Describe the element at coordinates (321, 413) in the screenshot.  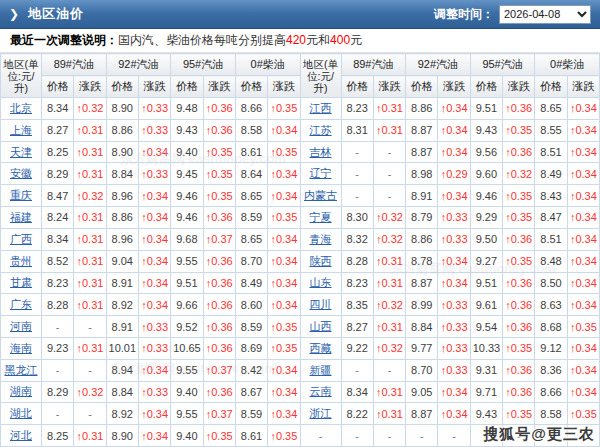
I see `region-link: 浙江` at that location.